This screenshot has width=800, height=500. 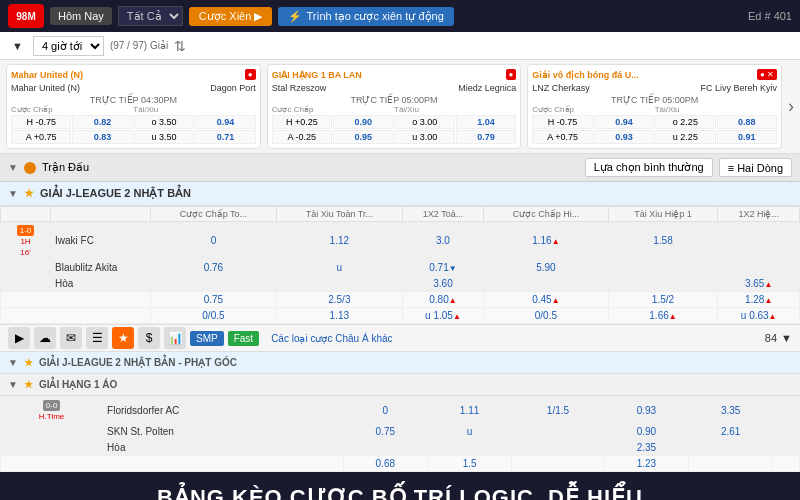 What do you see at coordinates (363, 137) in the screenshot?
I see `odds-val: 0.95` at bounding box center [363, 137].